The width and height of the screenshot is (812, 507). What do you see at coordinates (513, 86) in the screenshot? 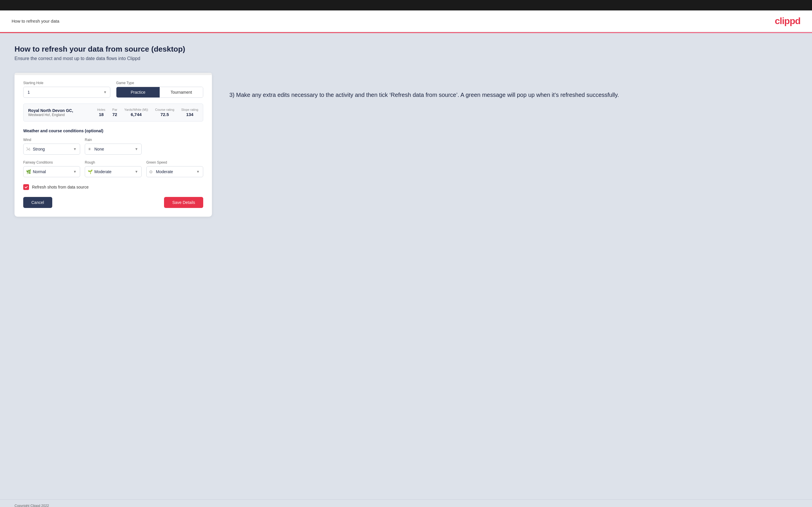
I see `side-note: 3) Make any extra edits necessary to the…` at bounding box center [513, 86].